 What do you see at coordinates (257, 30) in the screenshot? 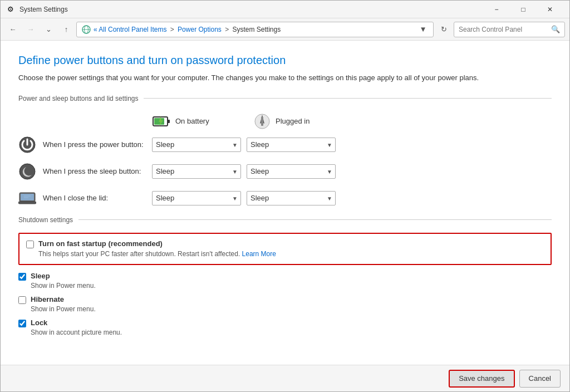
I see `breadcrumb-current: System Settings` at bounding box center [257, 30].